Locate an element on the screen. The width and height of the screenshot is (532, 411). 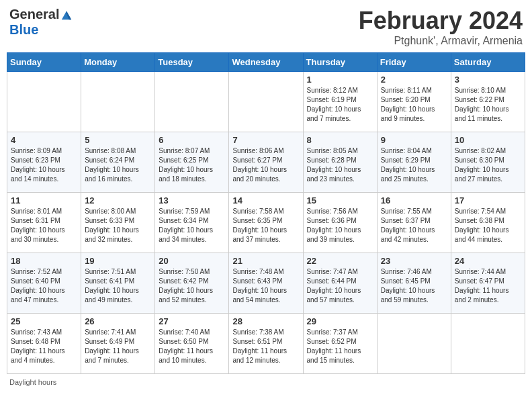
logo-icon is located at coordinates (66, 15).